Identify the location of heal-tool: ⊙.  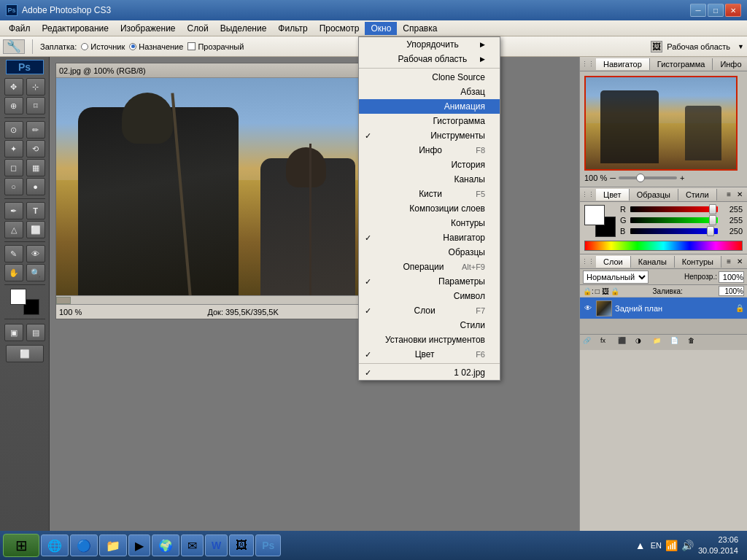
(14, 130).